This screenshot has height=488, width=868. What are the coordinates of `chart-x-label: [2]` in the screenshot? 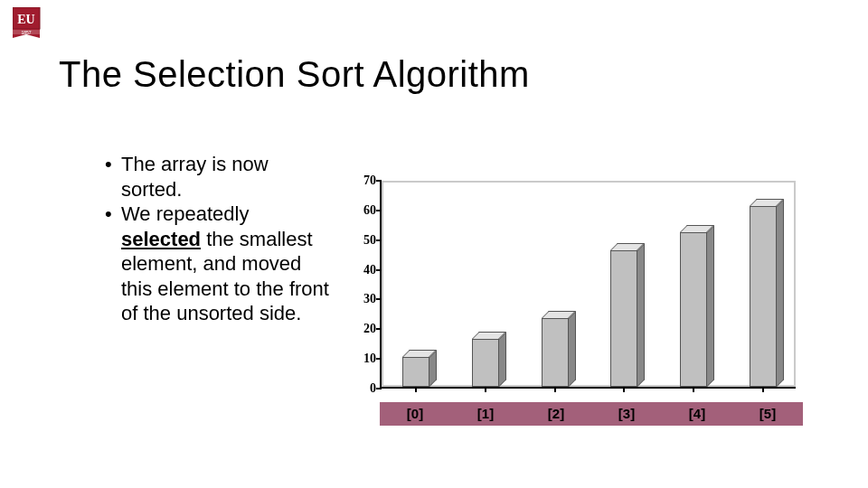 It's located at (556, 414).